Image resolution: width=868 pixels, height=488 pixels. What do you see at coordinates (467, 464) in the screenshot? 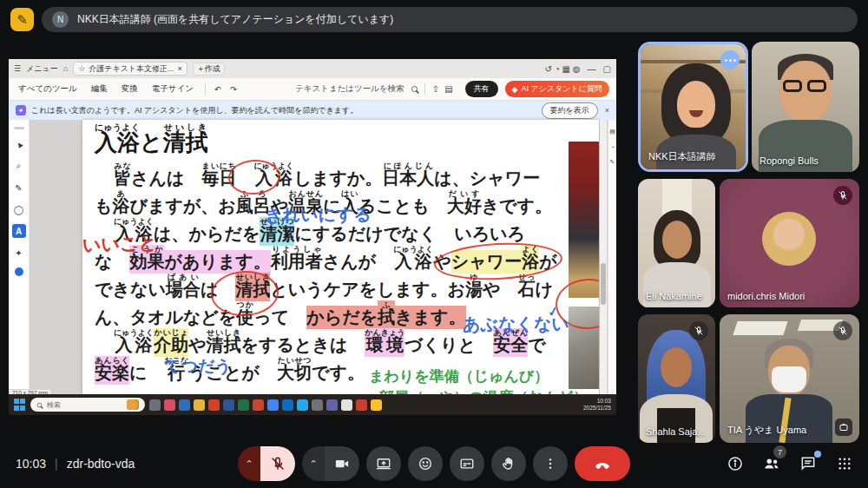
I see `captions-button` at bounding box center [467, 464].